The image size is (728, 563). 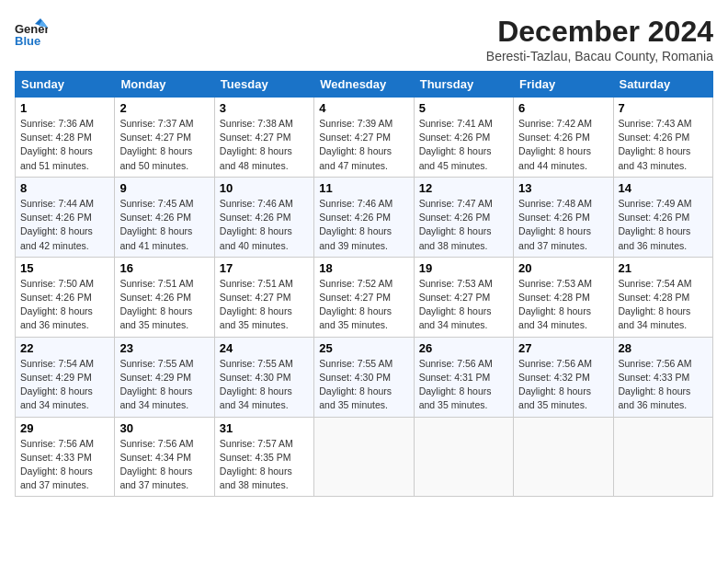 What do you see at coordinates (265, 465) in the screenshot?
I see `day-info: Sunrise: 7:57 AM Sunset: 4:35 PM Dayligh…` at bounding box center [265, 465].